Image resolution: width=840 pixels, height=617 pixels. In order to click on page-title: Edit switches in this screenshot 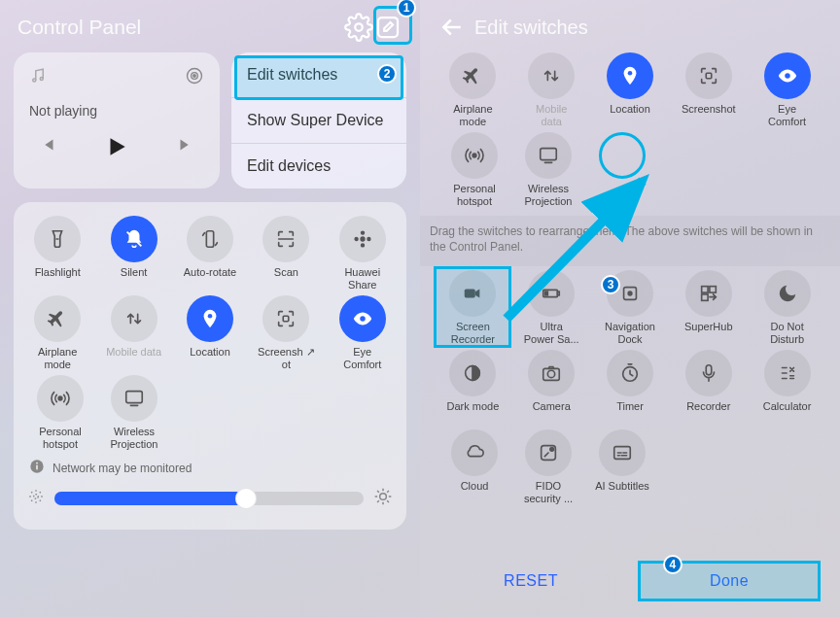, I will do `click(531, 27)`.